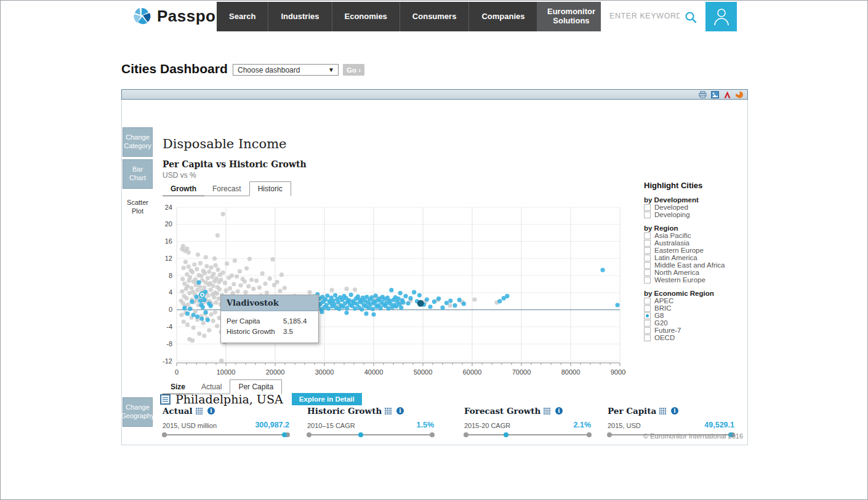 The image size is (868, 500). Describe the element at coordinates (180, 16) in the screenshot. I see `passport-logo: Passport` at that location.